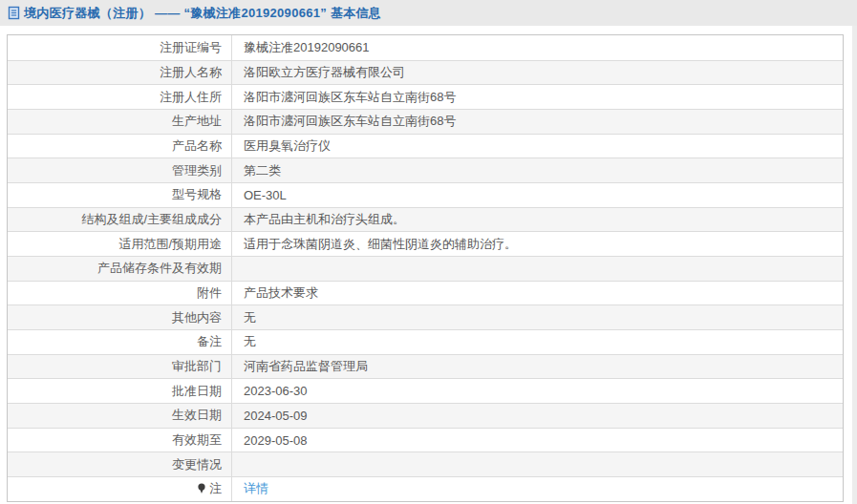  What do you see at coordinates (425, 293) in the screenshot?
I see `table-row: 附件产品技术要求` at bounding box center [425, 293].